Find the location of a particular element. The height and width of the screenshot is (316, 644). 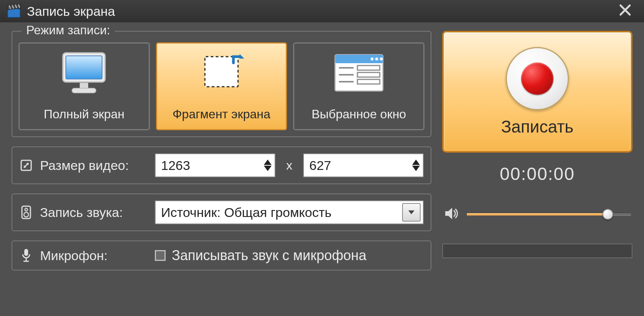

microphone-label: Микрофон: is located at coordinates (74, 256).